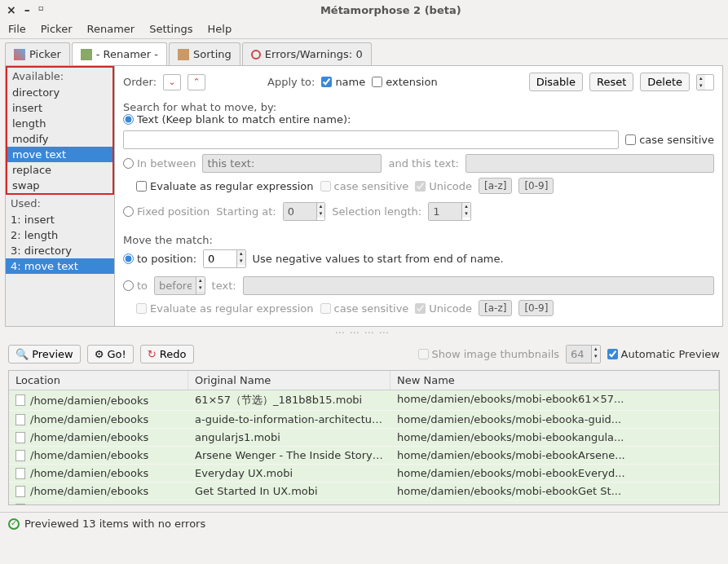 Image resolution: width=728 pixels, height=564 pixels. Describe the element at coordinates (22, 354) in the screenshot. I see `preview-icon: 🔍` at that location.